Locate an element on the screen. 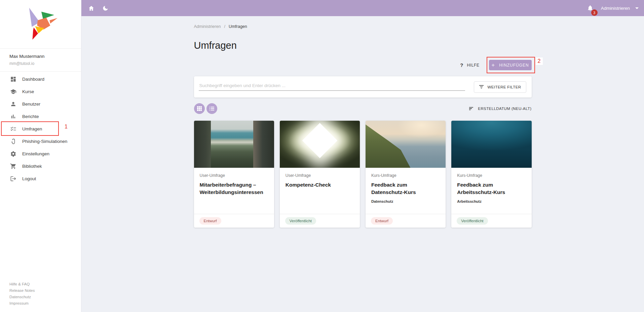  more-filters-button: WEITERE FILTER is located at coordinates (500, 87).